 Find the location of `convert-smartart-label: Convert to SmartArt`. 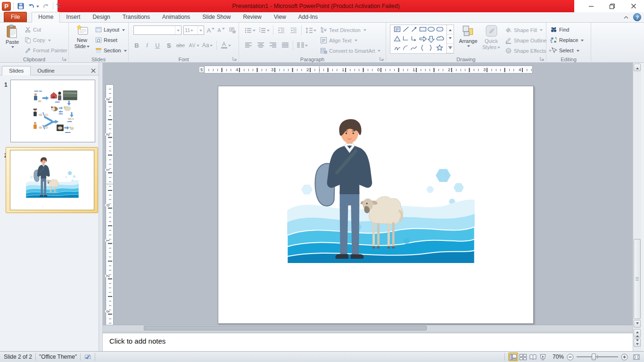

convert-smartart-label: Convert to SmartArt is located at coordinates (352, 51).